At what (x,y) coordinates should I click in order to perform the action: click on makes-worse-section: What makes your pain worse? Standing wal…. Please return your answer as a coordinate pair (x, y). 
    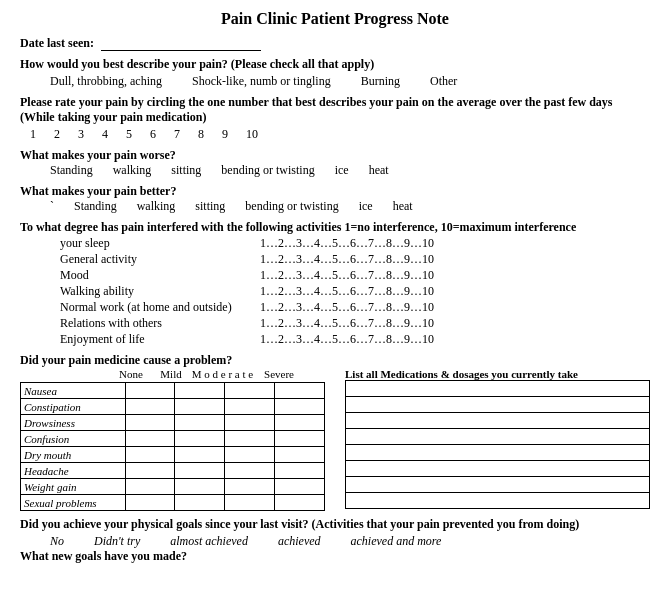
    Looking at the image, I should click on (335, 163).